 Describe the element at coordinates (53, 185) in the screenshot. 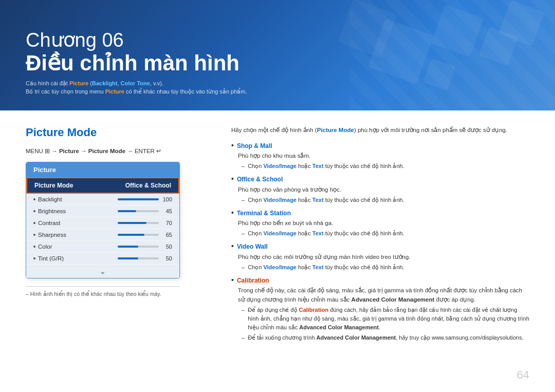

I see `panel-row-highlight-label: Picture Mode` at that location.